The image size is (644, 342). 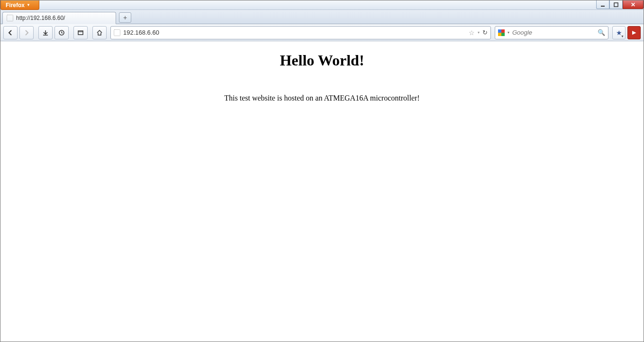 What do you see at coordinates (620, 5) in the screenshot?
I see `window-controls: ✕` at bounding box center [620, 5].